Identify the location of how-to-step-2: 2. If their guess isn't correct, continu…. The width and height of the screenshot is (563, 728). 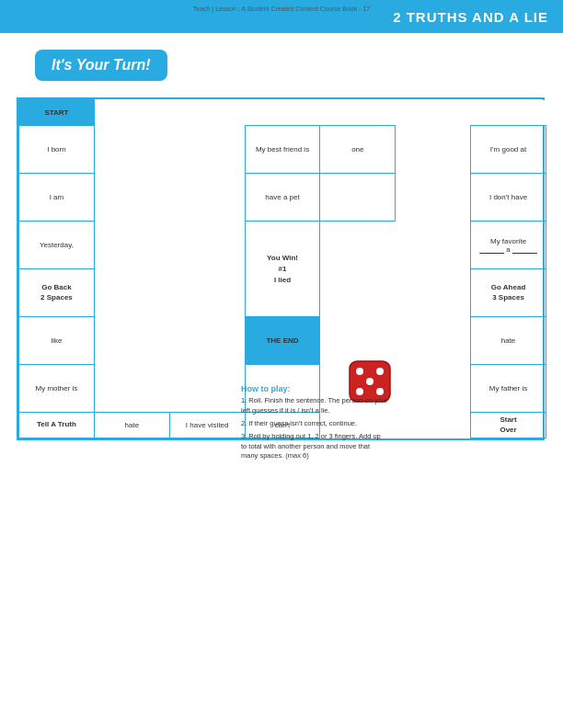
(315, 425).